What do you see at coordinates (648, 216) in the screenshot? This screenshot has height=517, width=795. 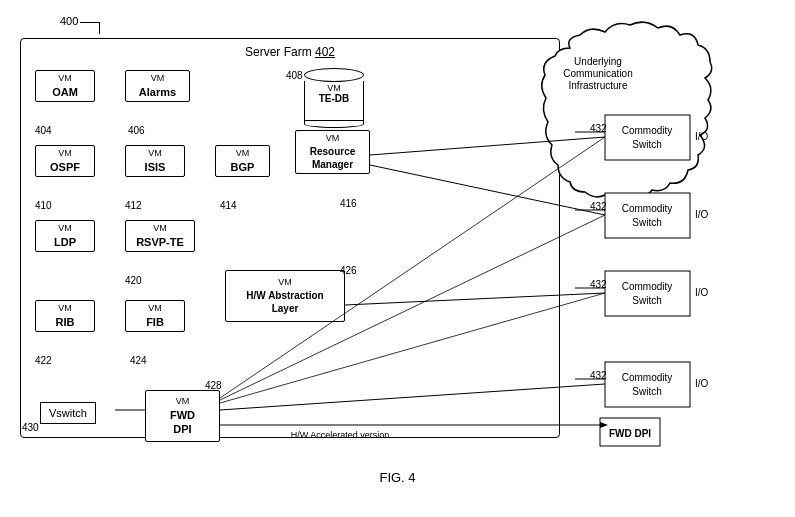 I see `commodity-switch-2-rect` at bounding box center [648, 216].